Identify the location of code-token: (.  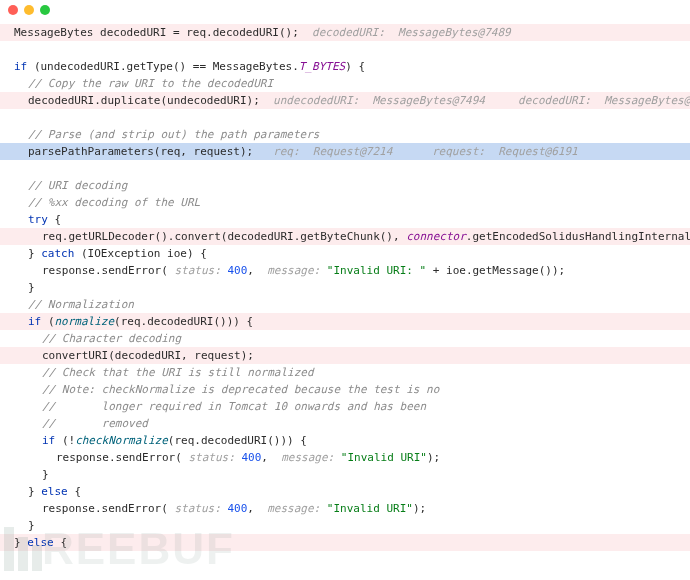
(52, 322).